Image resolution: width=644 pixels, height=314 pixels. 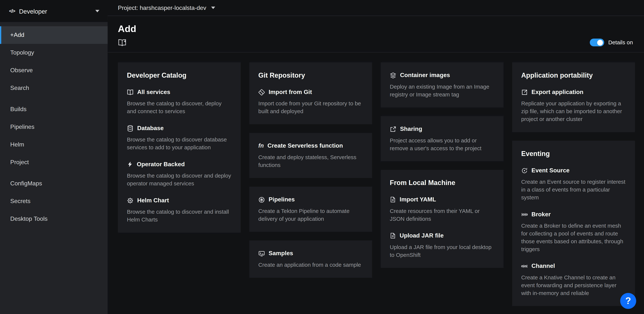 What do you see at coordinates (442, 219) in the screenshot?
I see `card-from-local-machine: From Local Machine Import YAML Create re…` at bounding box center [442, 219].